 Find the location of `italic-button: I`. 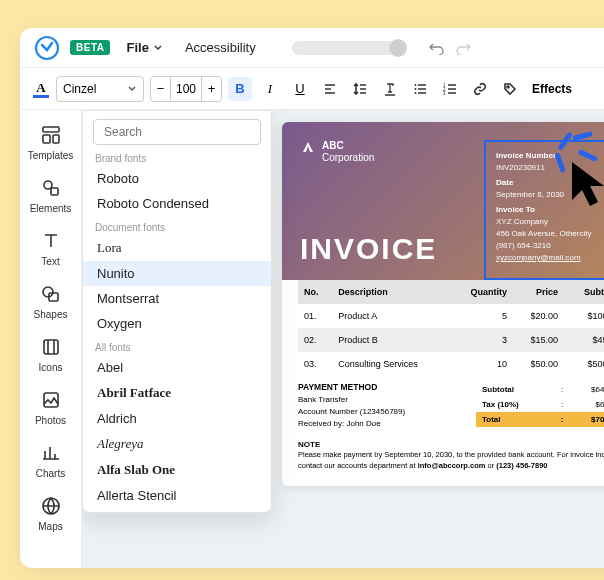

italic-button: I is located at coordinates (270, 89).